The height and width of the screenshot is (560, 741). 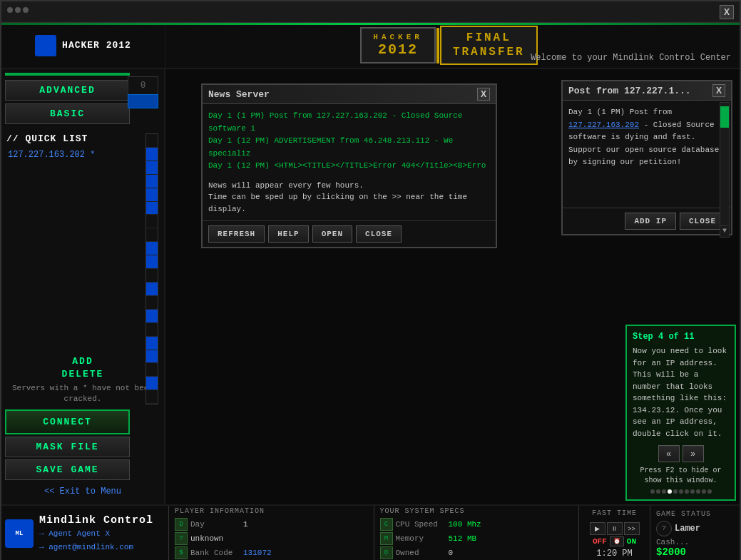 I want to click on add-label: ADD, so click(x=83, y=361).